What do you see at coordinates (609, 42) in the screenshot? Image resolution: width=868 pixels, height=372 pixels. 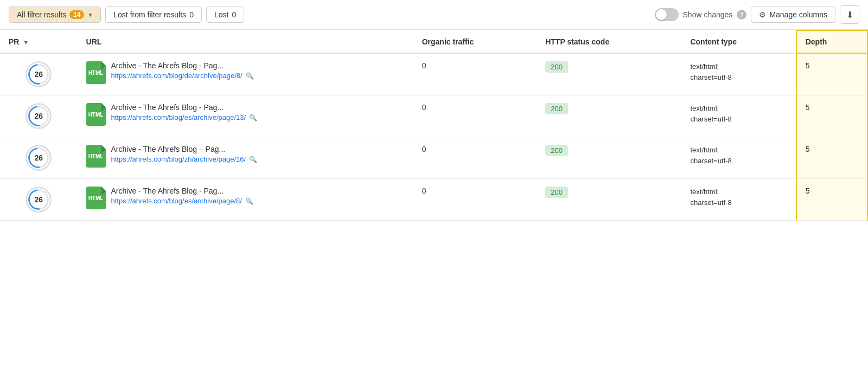 I see `col-header-http-status: HTTP status code` at bounding box center [609, 42].